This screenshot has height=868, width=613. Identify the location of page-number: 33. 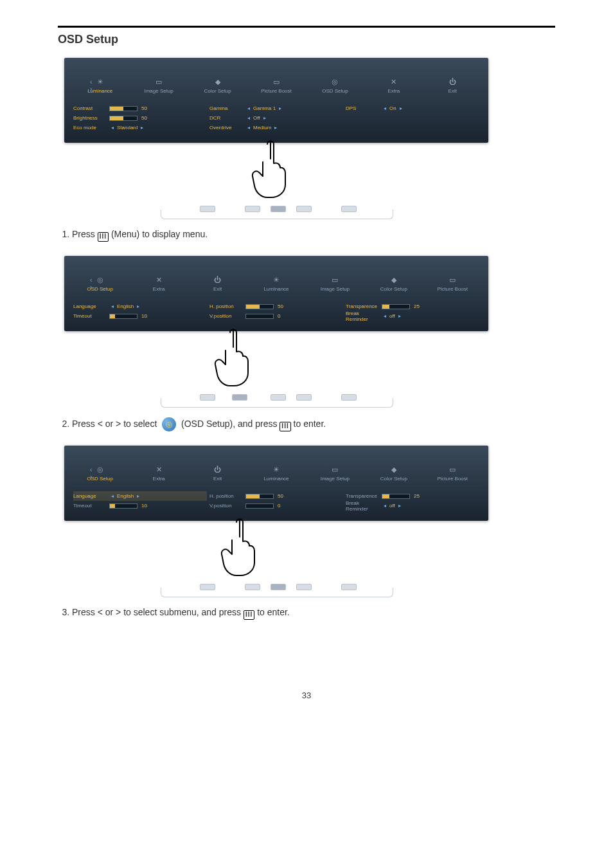
(306, 696).